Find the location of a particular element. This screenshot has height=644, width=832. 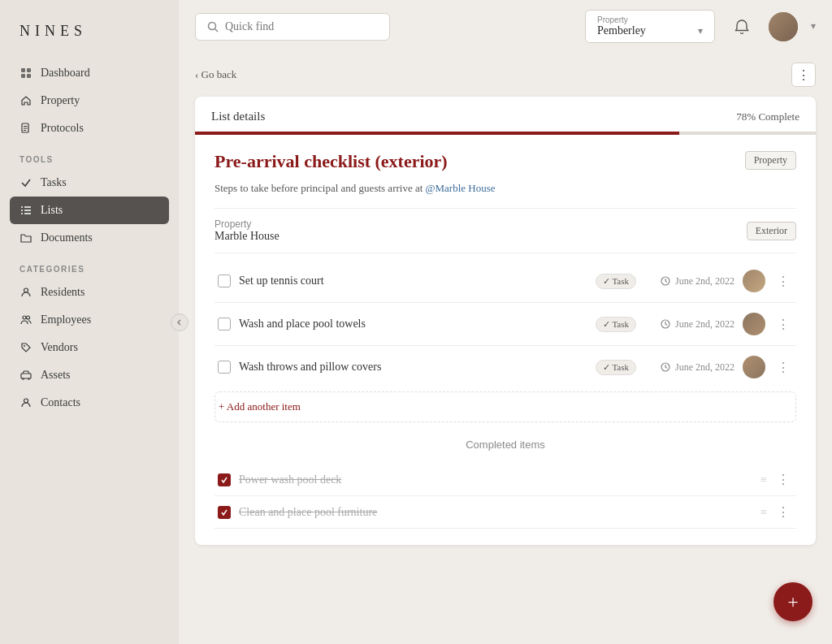

sidebar-item-vendors: Vendors is located at coordinates (89, 348).